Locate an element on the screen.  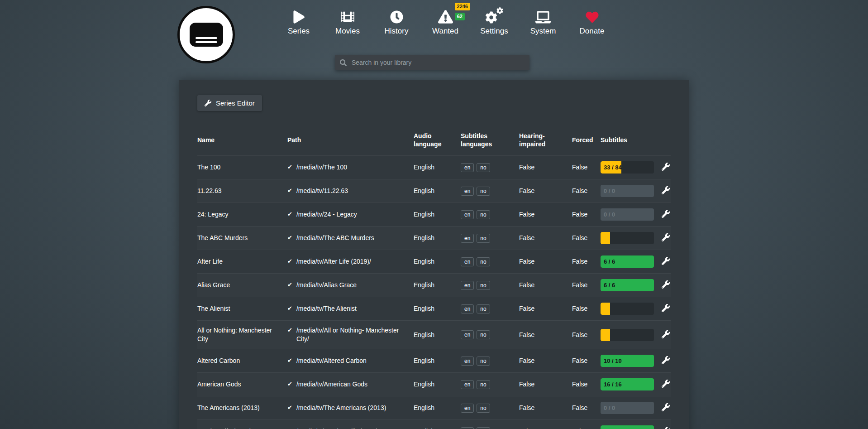
nav-item-series: Series is located at coordinates (299, 22).